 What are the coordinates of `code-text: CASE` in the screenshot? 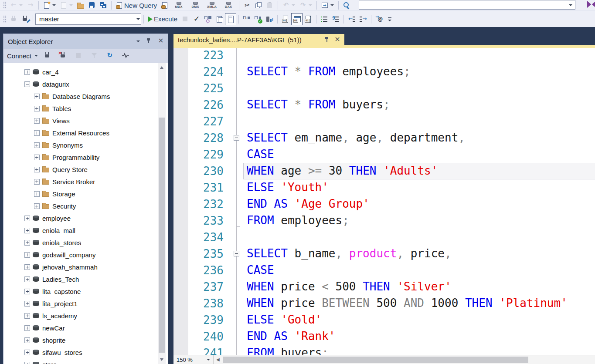 It's located at (419, 270).